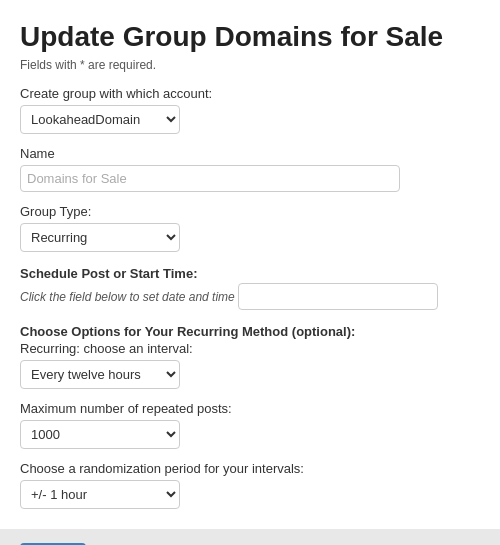  I want to click on account-label: Create group with which account:, so click(250, 94).